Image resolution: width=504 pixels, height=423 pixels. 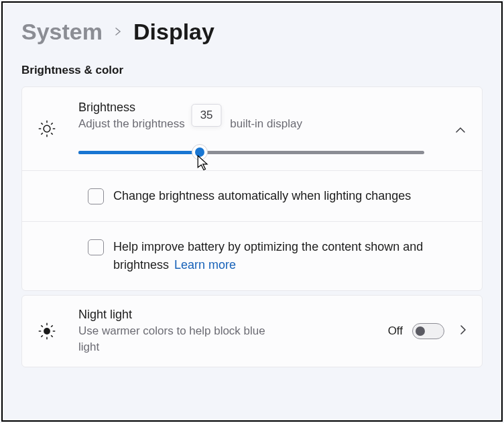 What do you see at coordinates (200, 152) in the screenshot?
I see `slider-thumb` at bounding box center [200, 152].